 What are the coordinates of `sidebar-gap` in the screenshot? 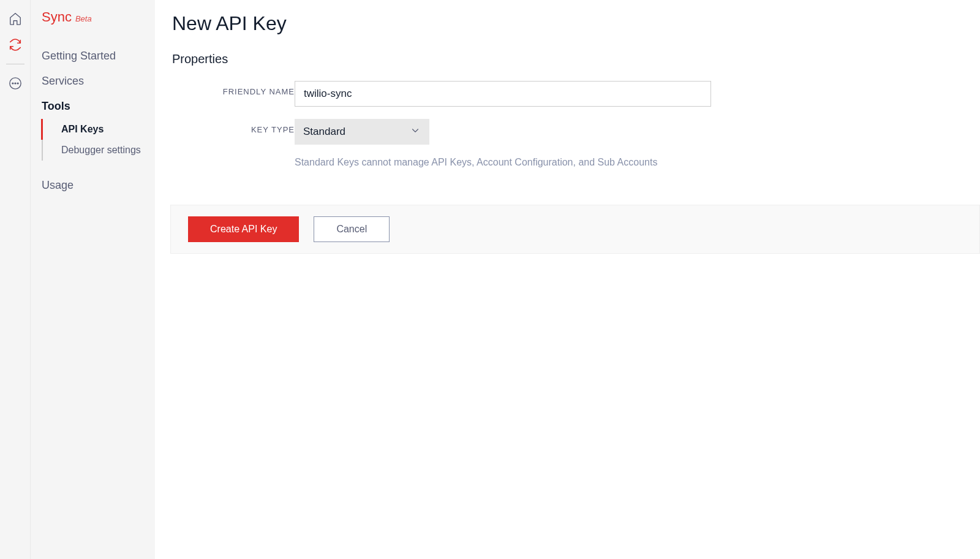 It's located at (93, 167).